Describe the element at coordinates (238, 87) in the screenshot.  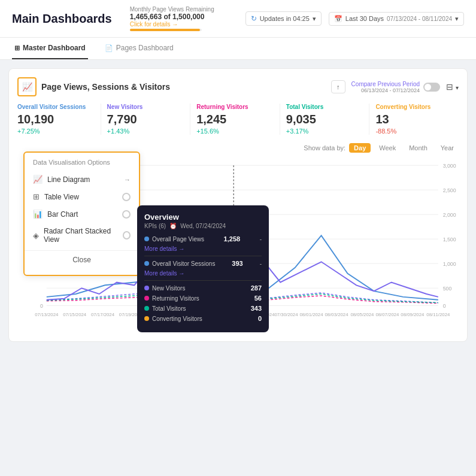
I see `card-header: 📈 Page Views, Sessions & Visitors ↑ Comp…` at that location.